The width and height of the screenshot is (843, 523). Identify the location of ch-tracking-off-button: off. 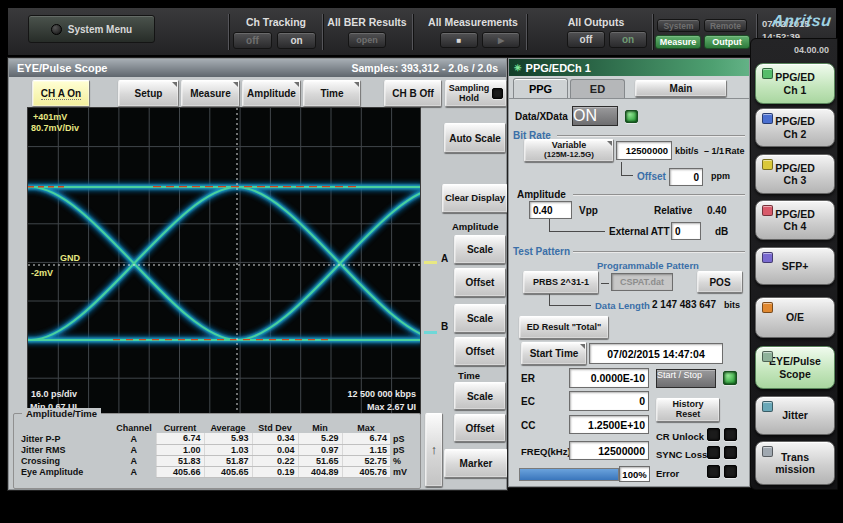
(252, 40).